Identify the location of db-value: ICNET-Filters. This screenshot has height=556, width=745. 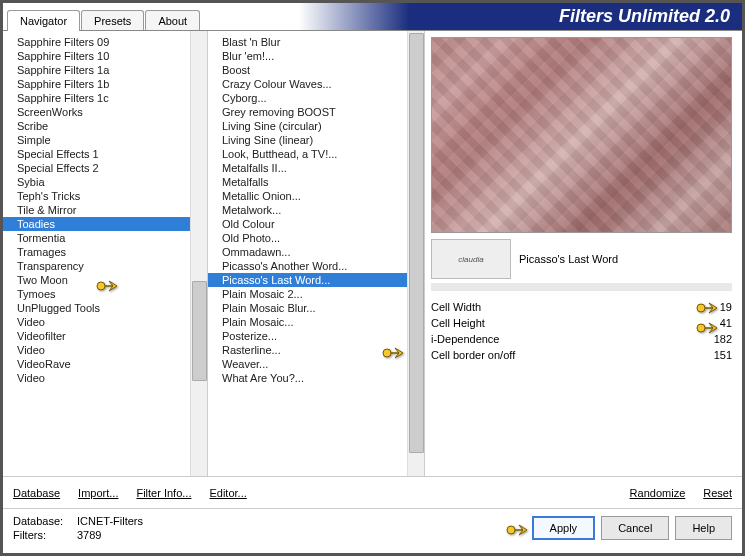
(110, 521).